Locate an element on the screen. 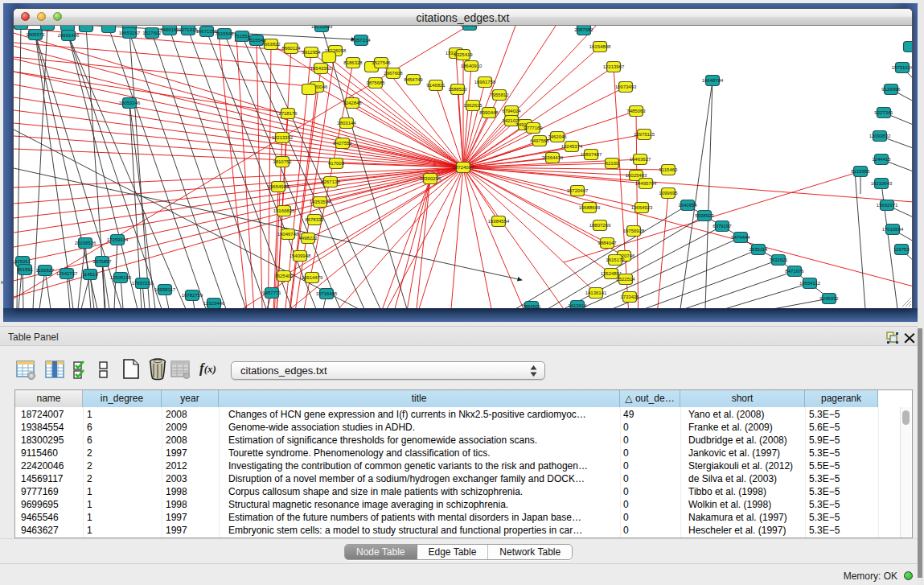 This screenshot has width=924, height=585. svg-text: 16648784 is located at coordinates (713, 80).